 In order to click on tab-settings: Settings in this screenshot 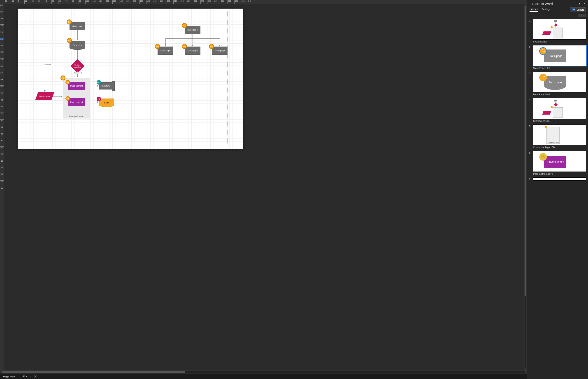, I will do `click(546, 10)`.